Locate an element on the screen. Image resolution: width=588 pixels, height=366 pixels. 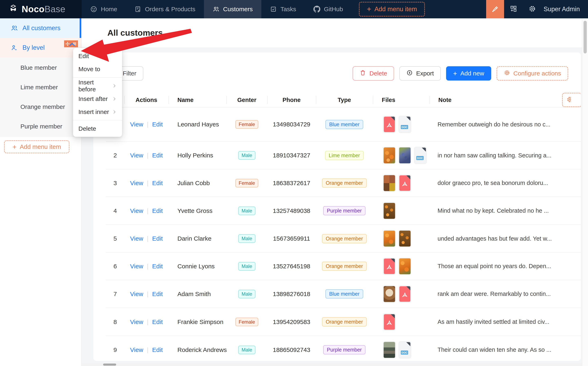
sidebar-add-menu-item-button: + Add menu item is located at coordinates (37, 147).